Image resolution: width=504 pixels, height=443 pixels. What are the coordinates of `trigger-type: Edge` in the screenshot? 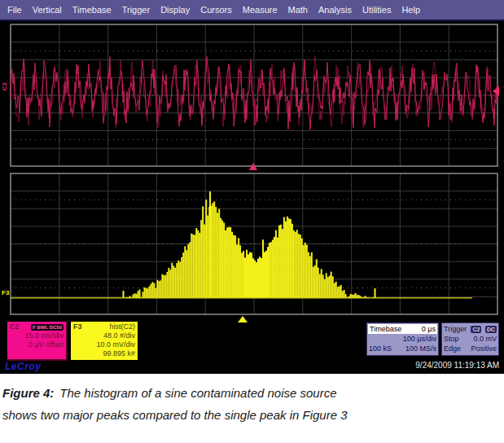 It's located at (453, 349).